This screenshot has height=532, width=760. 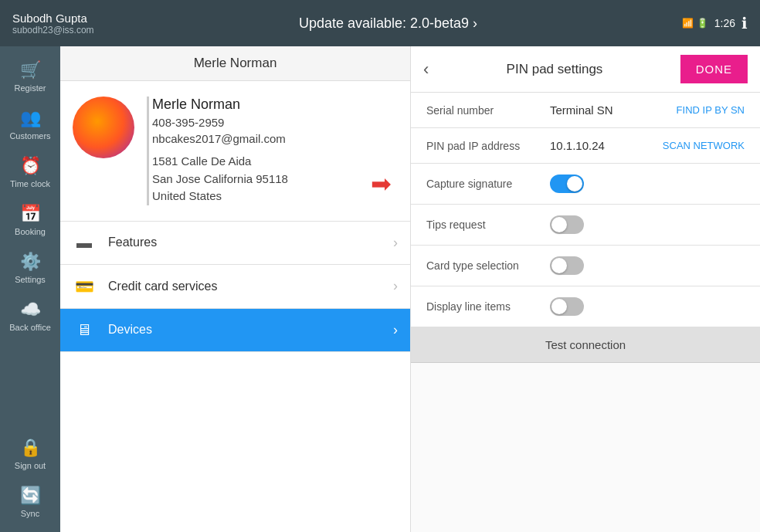 I want to click on customer-phone: 408-395-2959, so click(x=220, y=122).